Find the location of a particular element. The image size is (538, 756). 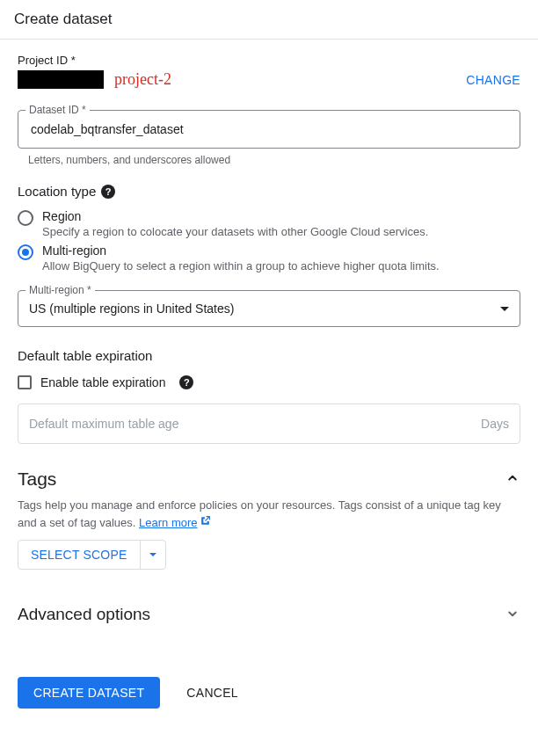

radio-multi-region is located at coordinates (25, 252).